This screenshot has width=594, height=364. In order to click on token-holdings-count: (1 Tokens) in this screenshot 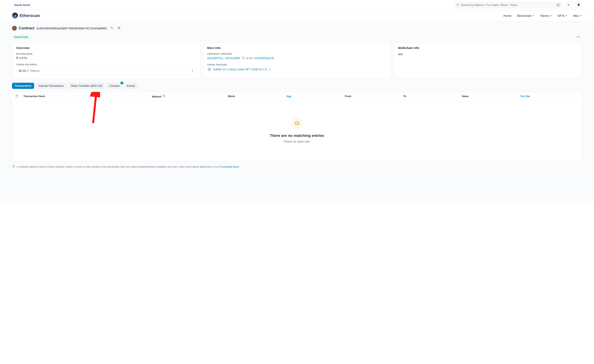, I will do `click(33, 71)`.